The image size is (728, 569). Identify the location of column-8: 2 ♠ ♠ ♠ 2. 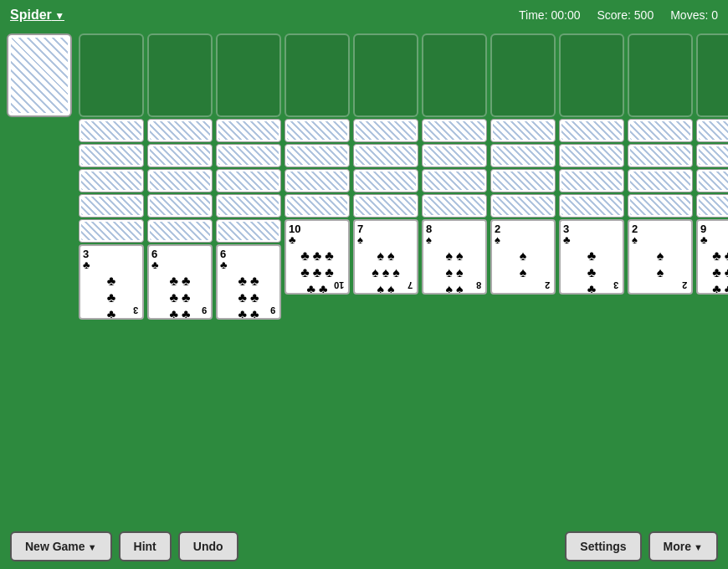
(660, 177).